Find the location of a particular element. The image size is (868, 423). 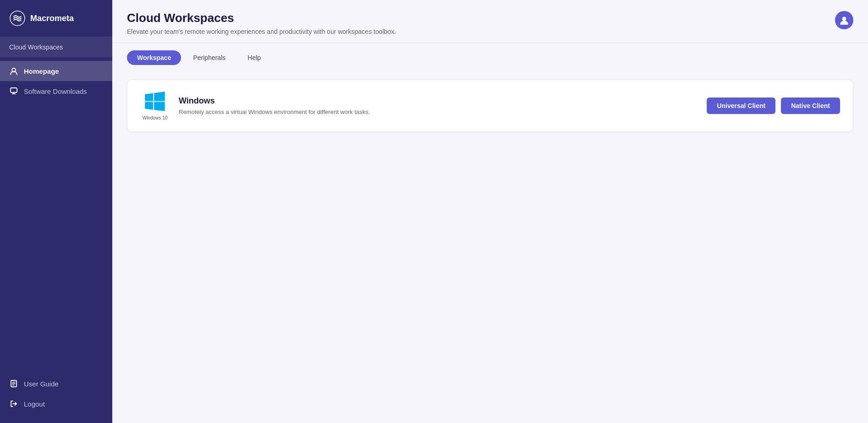

windows-workspace-card: Windows 10 Windows Remotely access a vir… is located at coordinates (490, 106).